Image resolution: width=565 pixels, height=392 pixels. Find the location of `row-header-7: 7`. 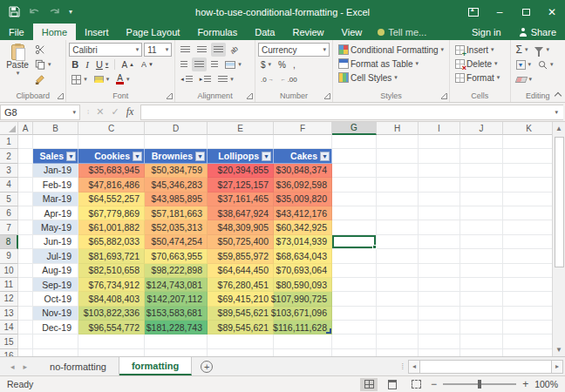

row-header-7: 7 is located at coordinates (9, 227).